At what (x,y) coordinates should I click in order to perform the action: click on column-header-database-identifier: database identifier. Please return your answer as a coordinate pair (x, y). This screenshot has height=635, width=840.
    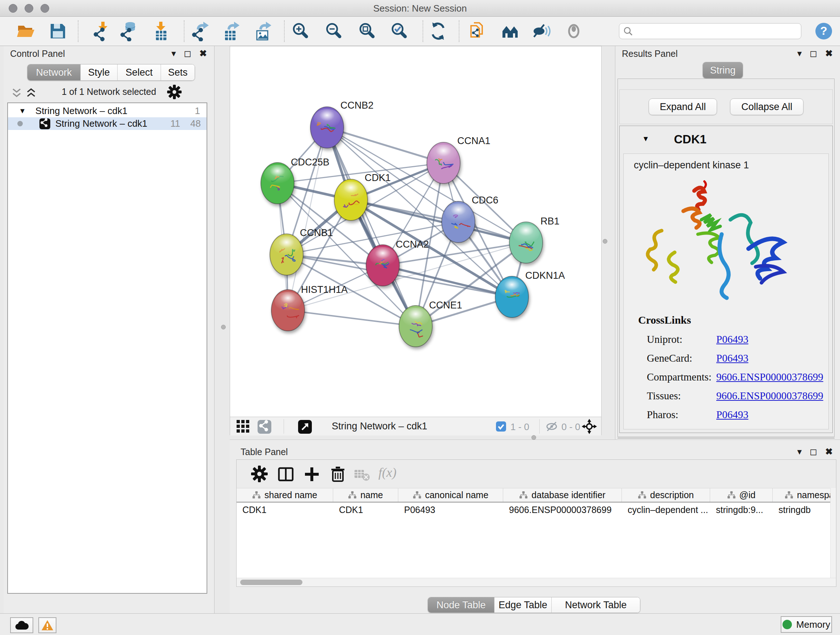
    Looking at the image, I should click on (563, 495).